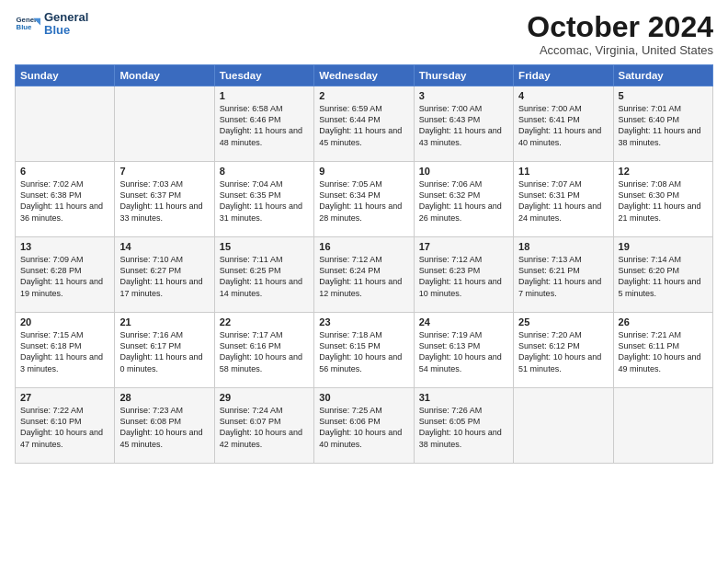 The width and height of the screenshot is (728, 563). I want to click on cell-info: Sunrise: 7:21 AM Sunset: 6:11 PM Dayligh…, so click(664, 351).